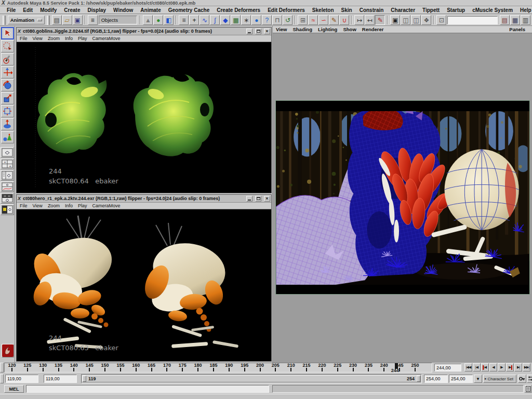  What do you see at coordinates (7, 85) in the screenshot?
I see `rotate-tool-button` at bounding box center [7, 85].